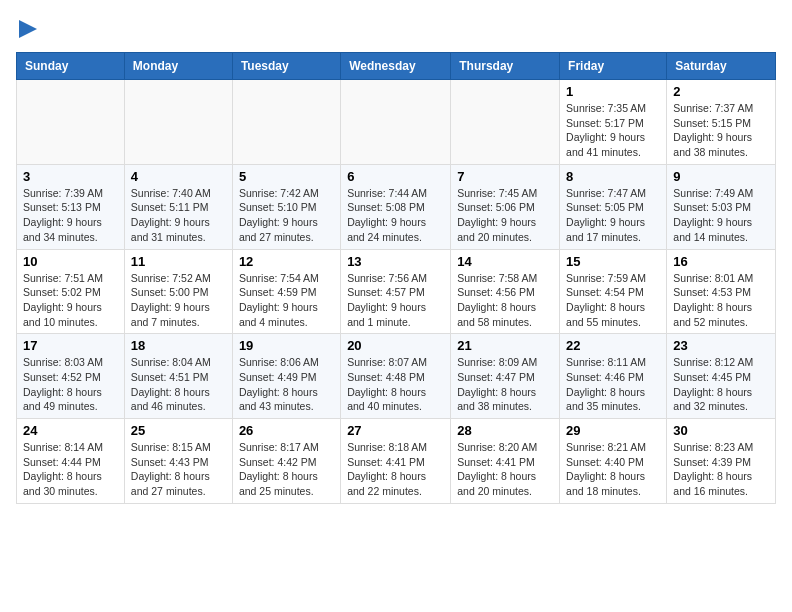 The image size is (792, 612). I want to click on day-number: 20, so click(396, 346).